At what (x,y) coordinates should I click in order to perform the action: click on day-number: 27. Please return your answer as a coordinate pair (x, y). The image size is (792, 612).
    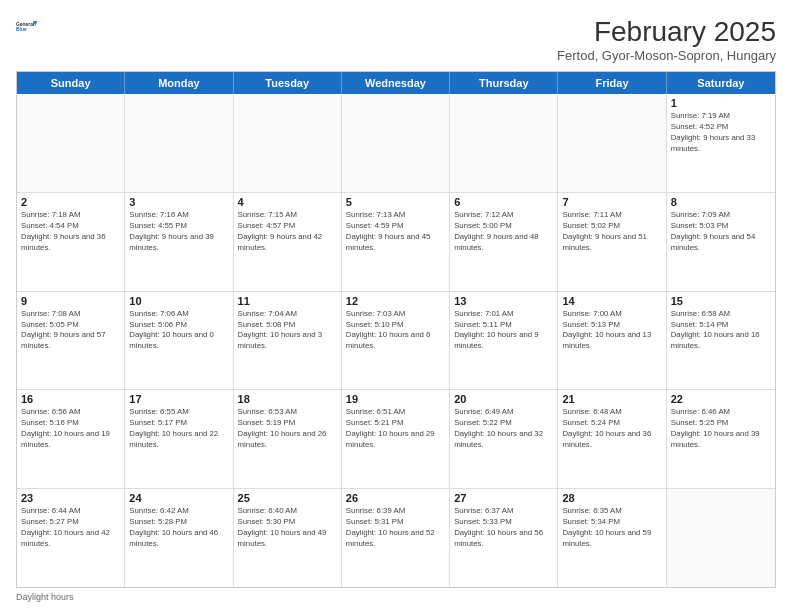
    Looking at the image, I should click on (504, 498).